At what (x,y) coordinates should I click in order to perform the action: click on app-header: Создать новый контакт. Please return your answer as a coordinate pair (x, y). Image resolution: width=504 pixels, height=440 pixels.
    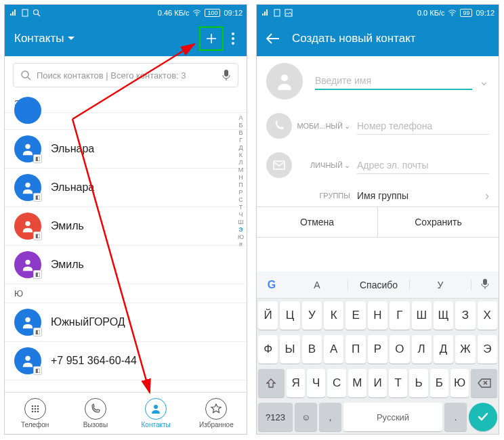
    Looking at the image, I should click on (378, 39).